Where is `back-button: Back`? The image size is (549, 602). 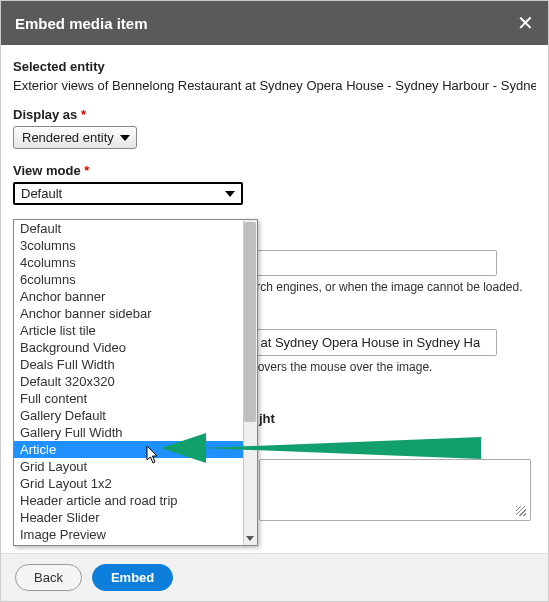
back-button: Back is located at coordinates (48, 578).